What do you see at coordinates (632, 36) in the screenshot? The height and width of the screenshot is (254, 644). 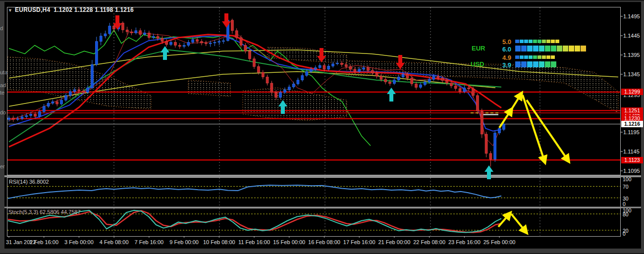 I see `price-label: 1.1445` at bounding box center [632, 36].